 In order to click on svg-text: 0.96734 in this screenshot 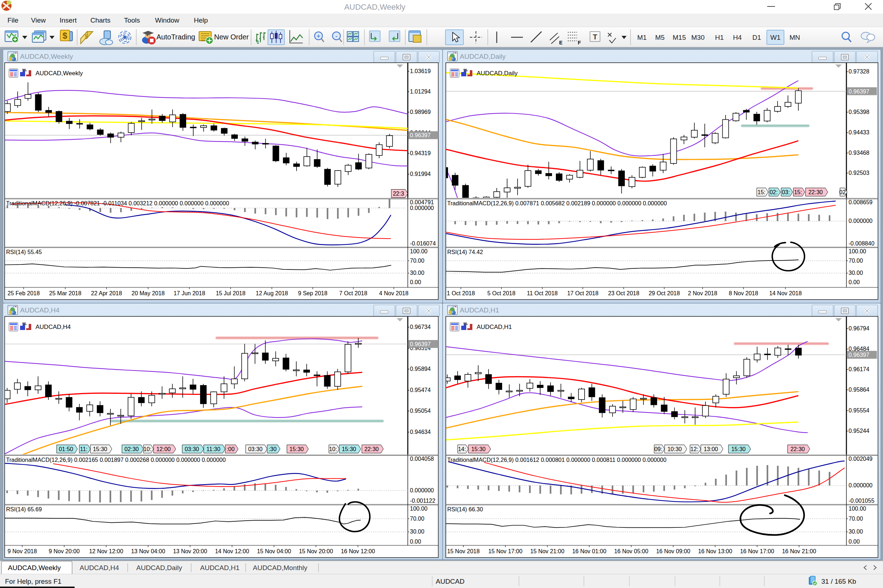, I will do `click(420, 327)`.